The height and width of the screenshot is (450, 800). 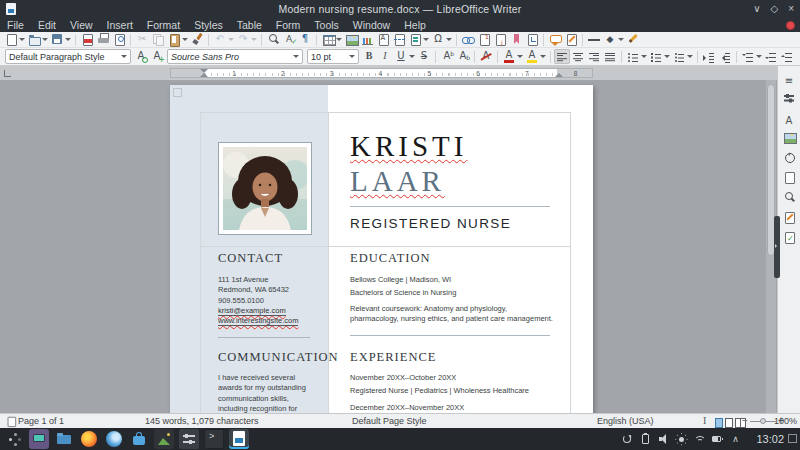 I want to click on increase-paragraph-spacing-button, so click(x=771, y=56).